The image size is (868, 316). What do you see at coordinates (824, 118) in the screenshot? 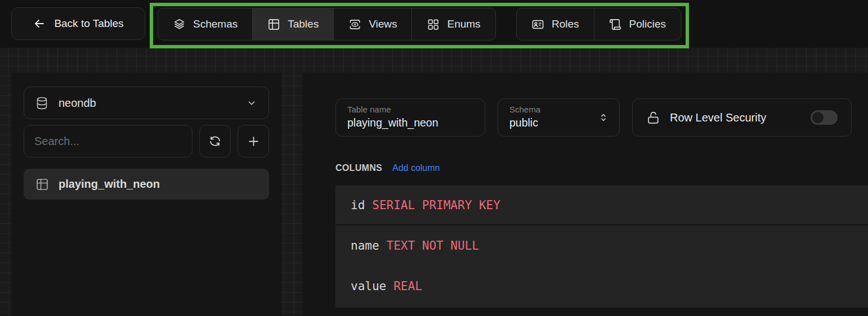
I see `row-level-security-toggle` at bounding box center [824, 118].